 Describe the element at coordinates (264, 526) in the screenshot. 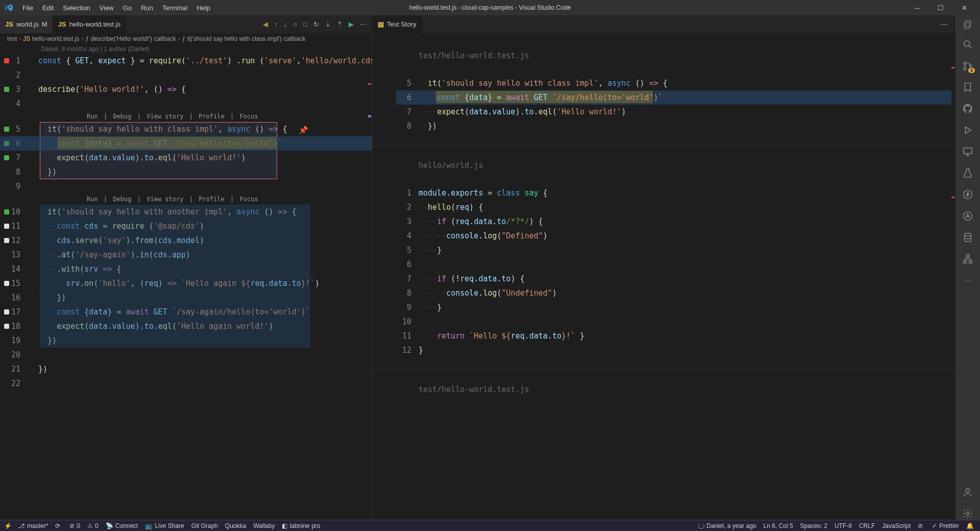

I see `status-item: Wallaby` at that location.